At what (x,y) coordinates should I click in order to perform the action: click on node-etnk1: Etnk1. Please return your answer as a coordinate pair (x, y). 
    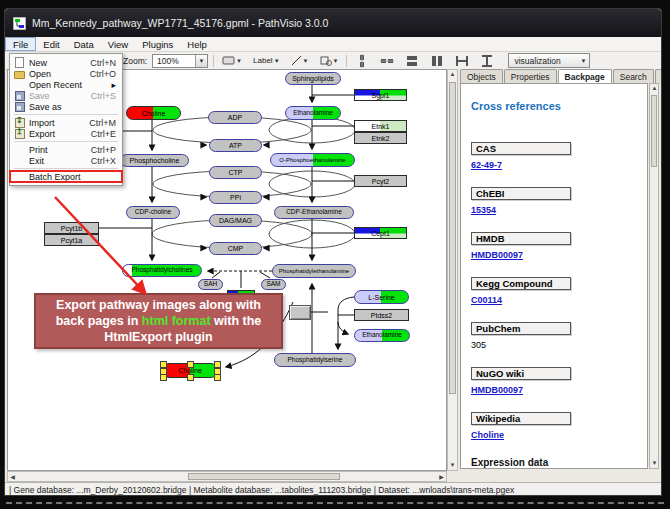
    Looking at the image, I should click on (380, 126).